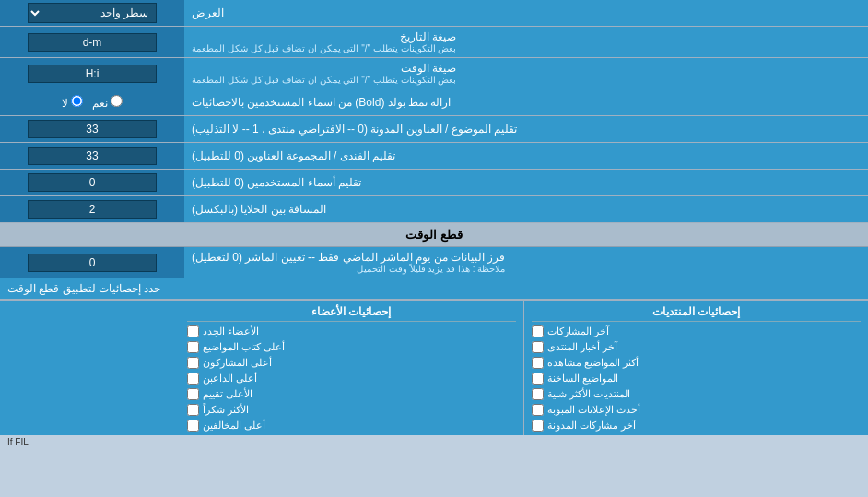 The height and width of the screenshot is (497, 868). I want to click on checkbox-col-forums-header: إحصائيات المنتديات, so click(697, 312).